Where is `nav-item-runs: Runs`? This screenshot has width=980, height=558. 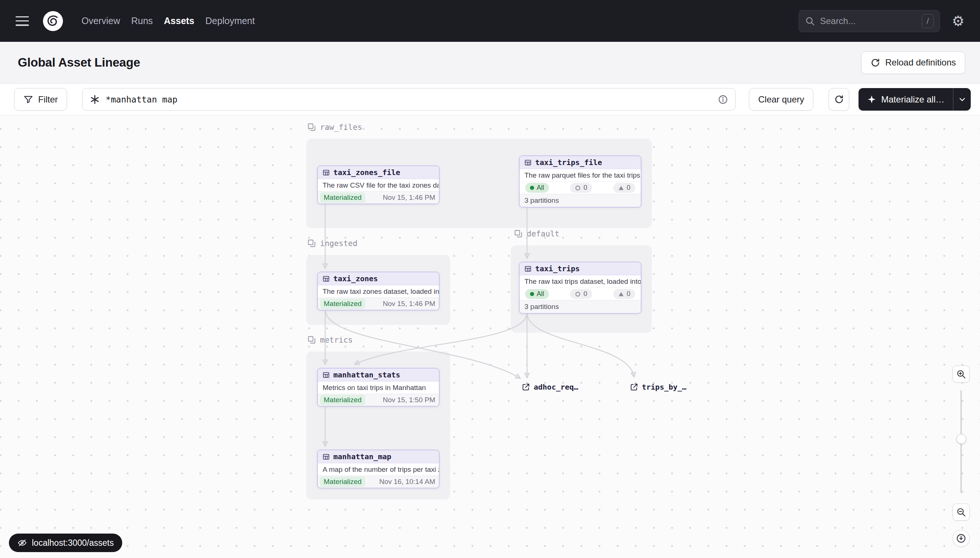
nav-item-runs: Runs is located at coordinates (142, 21).